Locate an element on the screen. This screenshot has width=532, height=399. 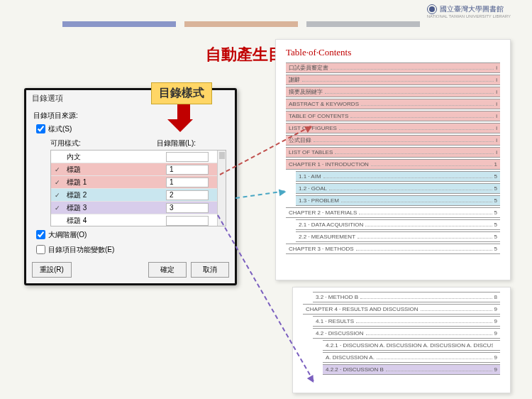
toc-entry-text: 3.2 · METHOD B is located at coordinates (337, 297).